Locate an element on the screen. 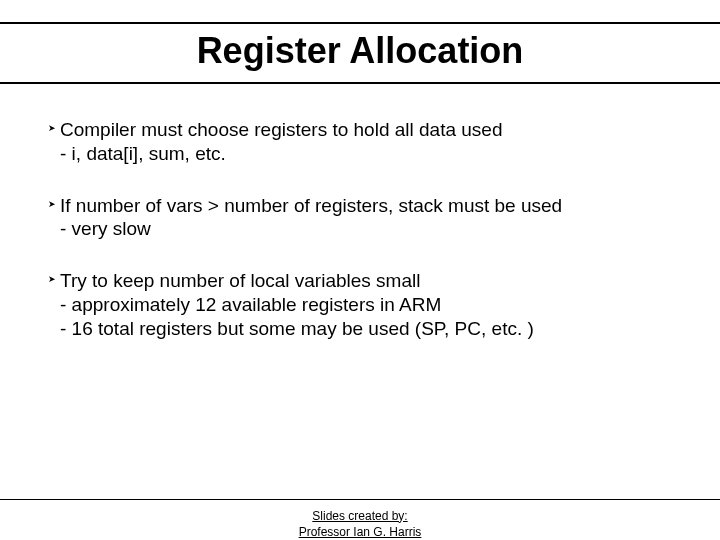 Image resolution: width=720 pixels, height=540 pixels. footer-line-1: Slides created by: is located at coordinates (360, 516).